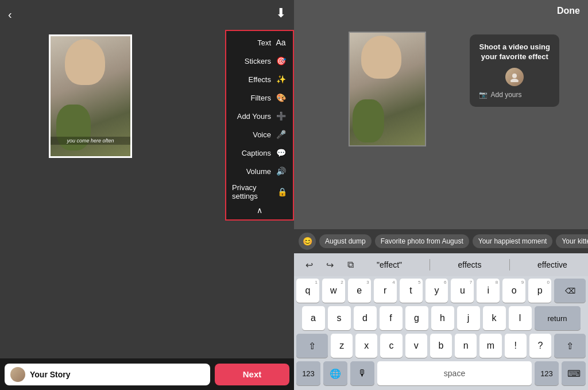 This screenshot has height=390, width=588. What do you see at coordinates (10, 15) in the screenshot?
I see `back-button: ‹` at bounding box center [10, 15].